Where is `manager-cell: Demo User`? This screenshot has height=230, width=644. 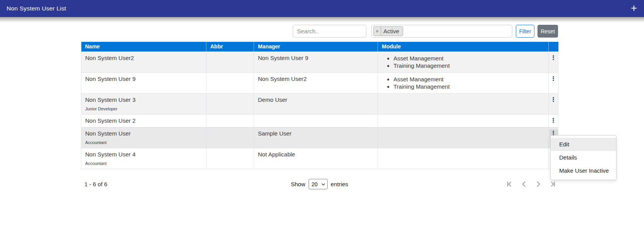
manager-cell: Demo User is located at coordinates (316, 104).